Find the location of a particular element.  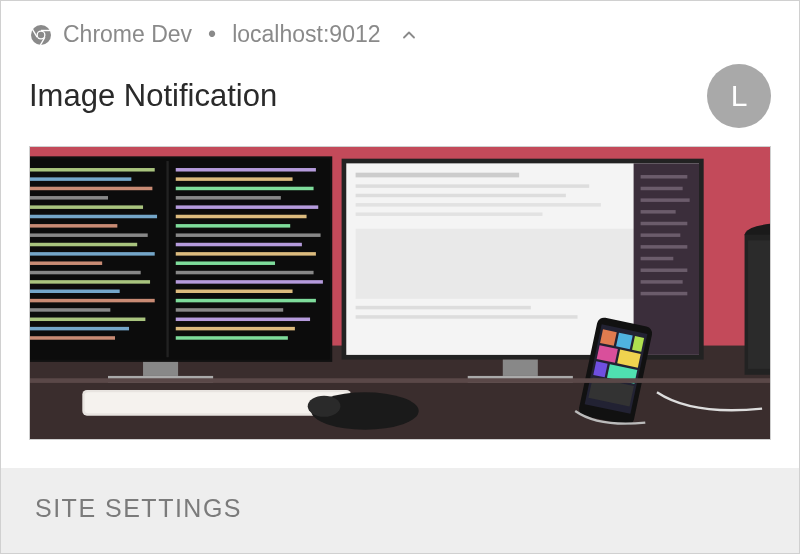

app-name-label: Chrome Dev is located at coordinates (128, 34).